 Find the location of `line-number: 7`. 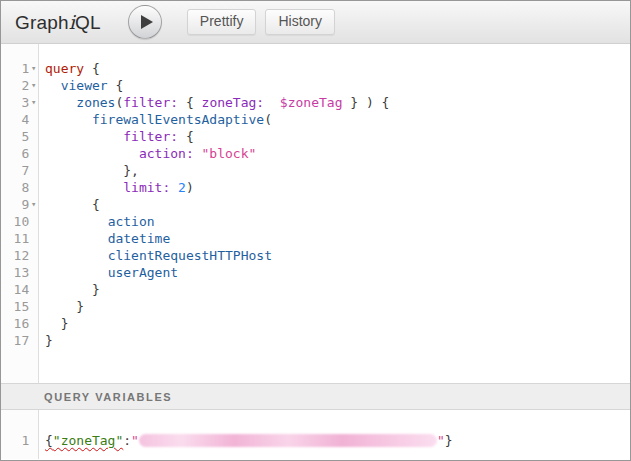

line-number: 7 is located at coordinates (15, 170).